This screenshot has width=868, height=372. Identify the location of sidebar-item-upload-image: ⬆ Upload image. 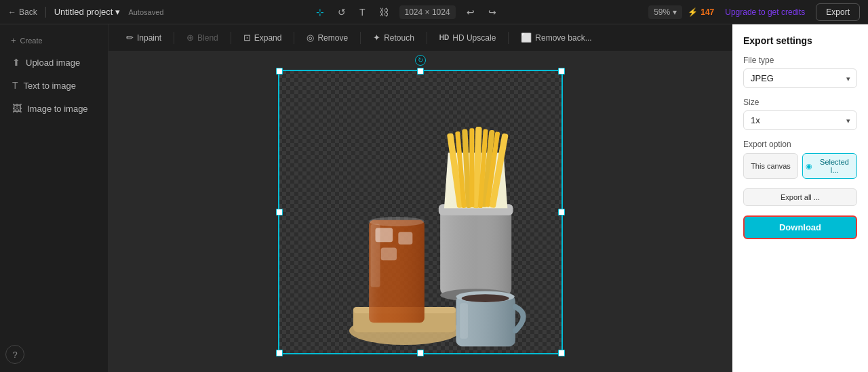
(54, 62).